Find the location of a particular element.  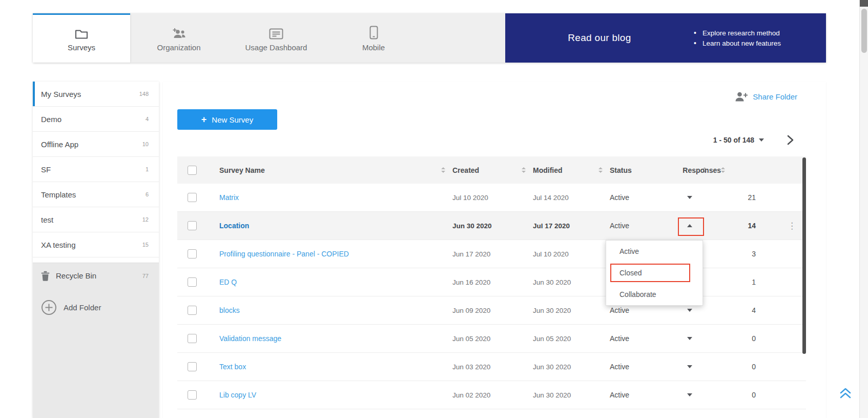

table-row-profiling-questionnaire-panel-copied: Profiling questionnaire - Panel - COPIED… is located at coordinates (492, 254).